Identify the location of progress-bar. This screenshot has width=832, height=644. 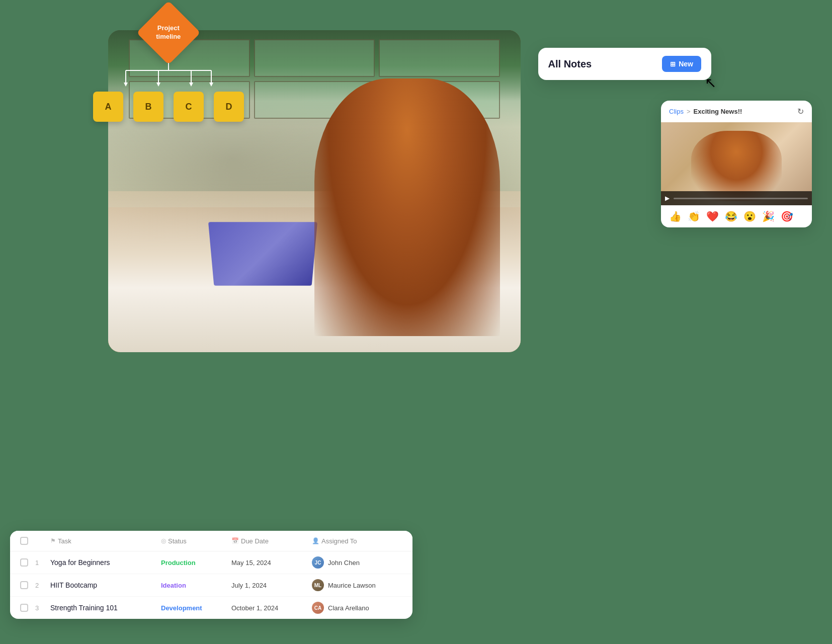
(740, 198).